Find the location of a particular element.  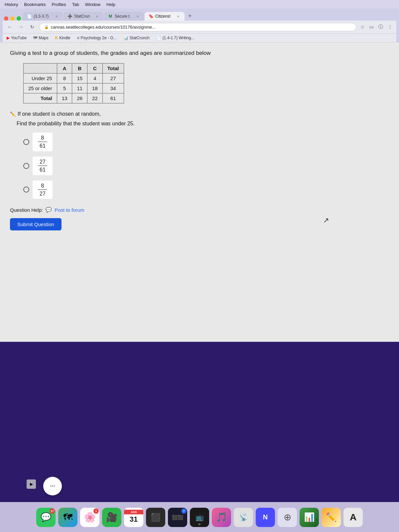

bookmark-kindle: K Kindle is located at coordinates (63, 38).